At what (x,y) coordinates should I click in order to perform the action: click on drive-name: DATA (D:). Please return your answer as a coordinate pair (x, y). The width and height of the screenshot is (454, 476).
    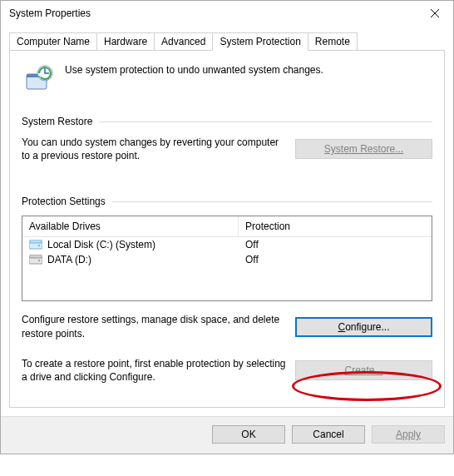
    Looking at the image, I should click on (70, 260).